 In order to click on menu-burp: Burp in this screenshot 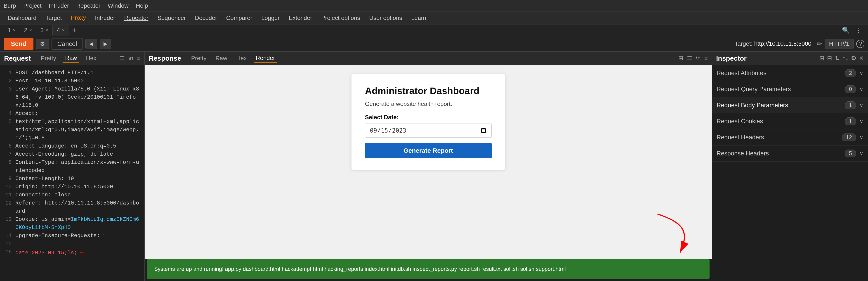, I will do `click(10, 6)`.